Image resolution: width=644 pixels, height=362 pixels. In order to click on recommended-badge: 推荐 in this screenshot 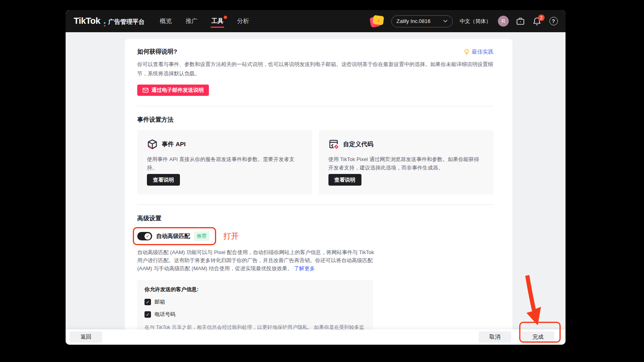, I will do `click(202, 236)`.